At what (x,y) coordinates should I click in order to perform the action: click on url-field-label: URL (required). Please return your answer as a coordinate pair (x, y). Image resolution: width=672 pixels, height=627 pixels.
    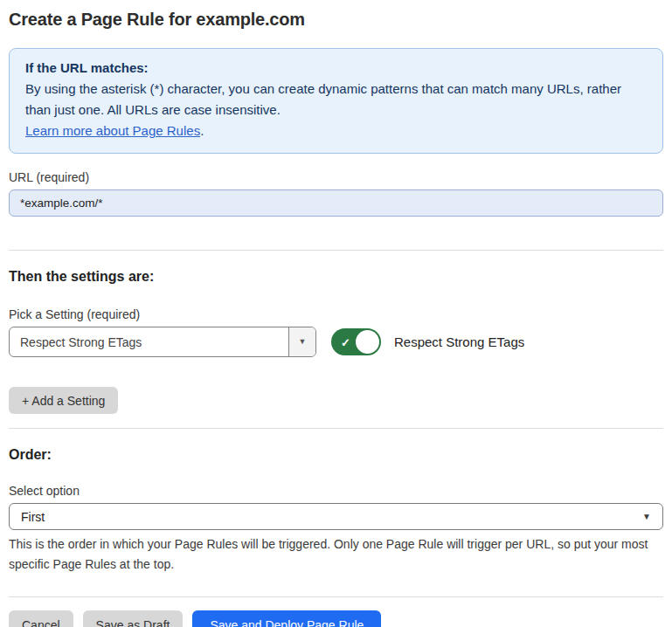
    Looking at the image, I should click on (336, 177).